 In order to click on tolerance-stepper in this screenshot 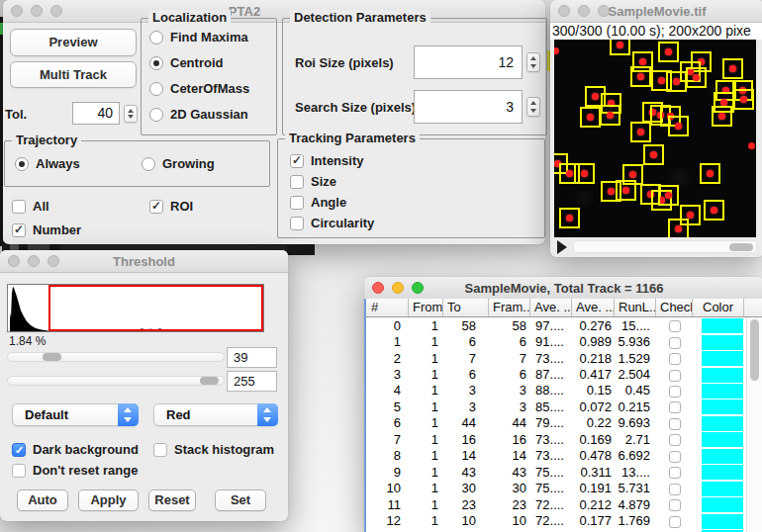, I will do `click(131, 114)`.